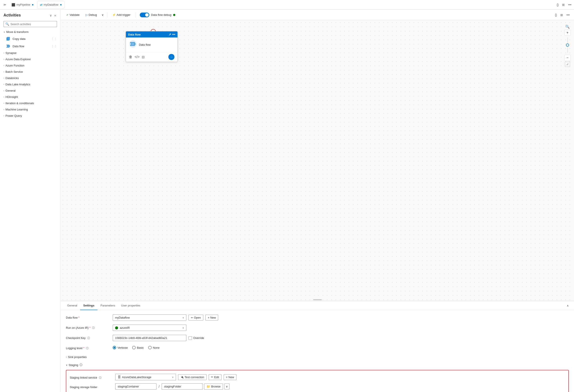  What do you see at coordinates (317, 377) in the screenshot?
I see `staging-section-wrapper: ∨ Staging ⓘ Staging linked service ⓘ` at bounding box center [317, 377].